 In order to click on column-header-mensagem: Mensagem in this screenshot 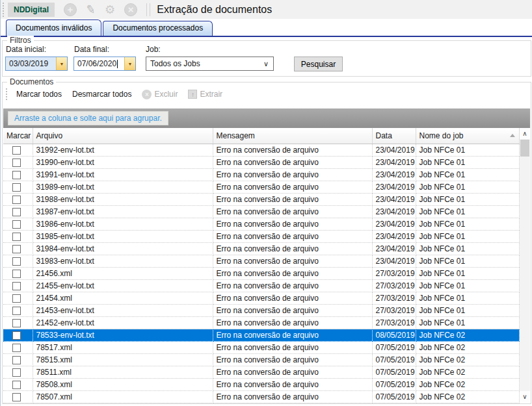, I will do `click(293, 136)`.